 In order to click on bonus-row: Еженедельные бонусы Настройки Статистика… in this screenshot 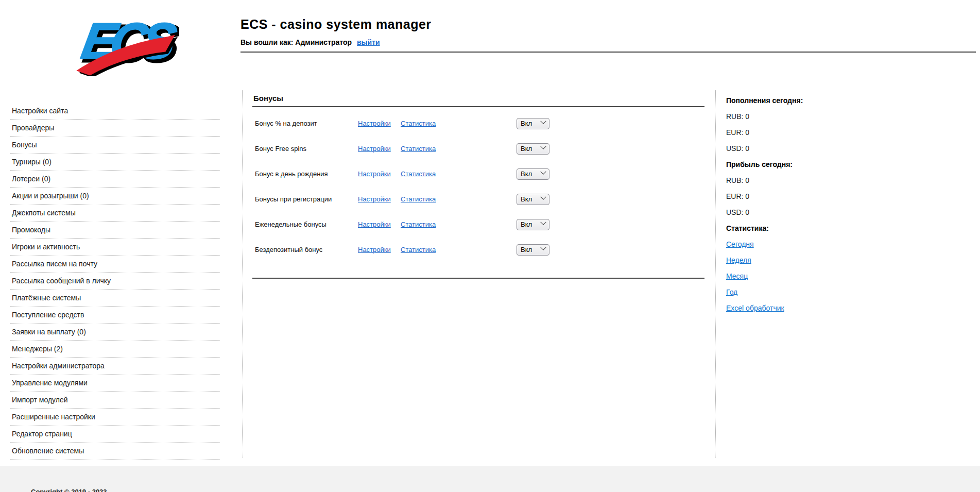, I will do `click(478, 225)`.